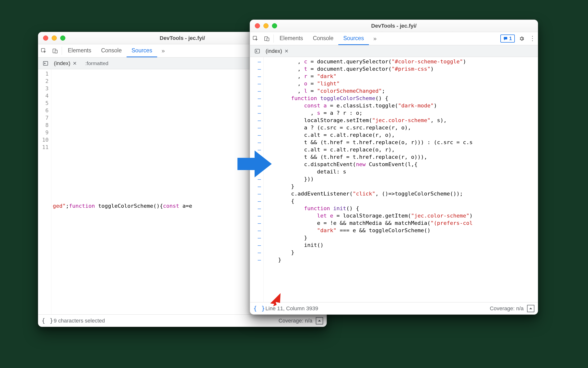  Describe the element at coordinates (255, 164) in the screenshot. I see `blue-arrow-annotation` at that location.